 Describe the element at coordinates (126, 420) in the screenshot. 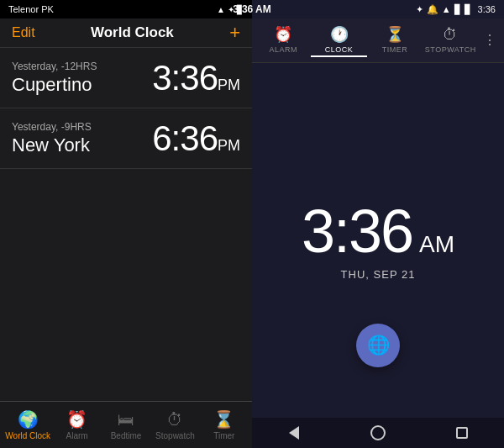

I see `bedtime-tab-icon: 🛏` at that location.